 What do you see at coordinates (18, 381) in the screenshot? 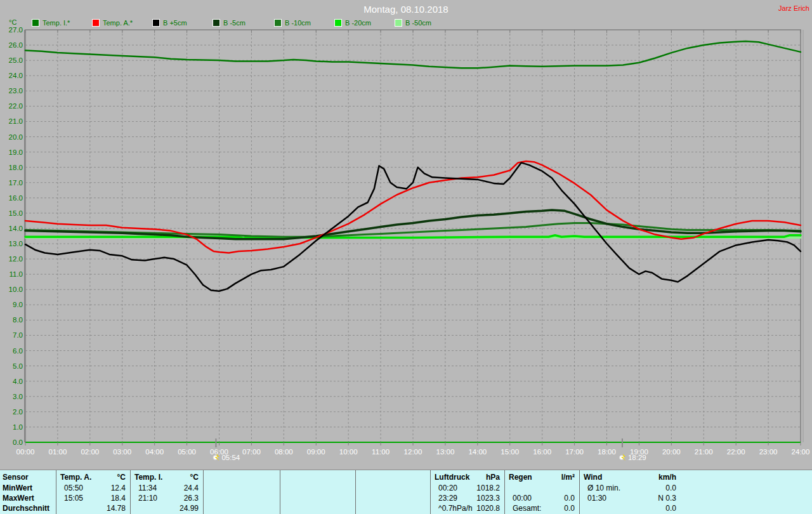
I see `y-tick-label: 4.0` at bounding box center [18, 381].